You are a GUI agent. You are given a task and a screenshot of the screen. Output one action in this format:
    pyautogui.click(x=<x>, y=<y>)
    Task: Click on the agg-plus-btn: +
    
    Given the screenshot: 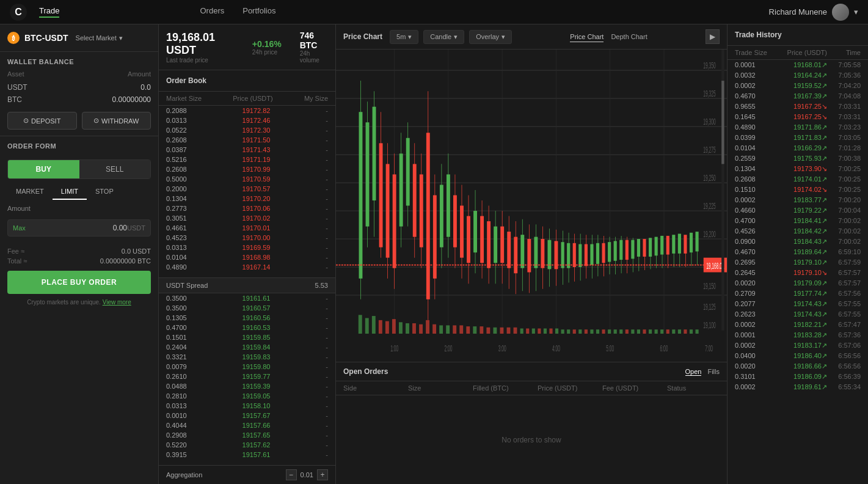 What is the action you would take?
    pyautogui.click(x=323, y=475)
    